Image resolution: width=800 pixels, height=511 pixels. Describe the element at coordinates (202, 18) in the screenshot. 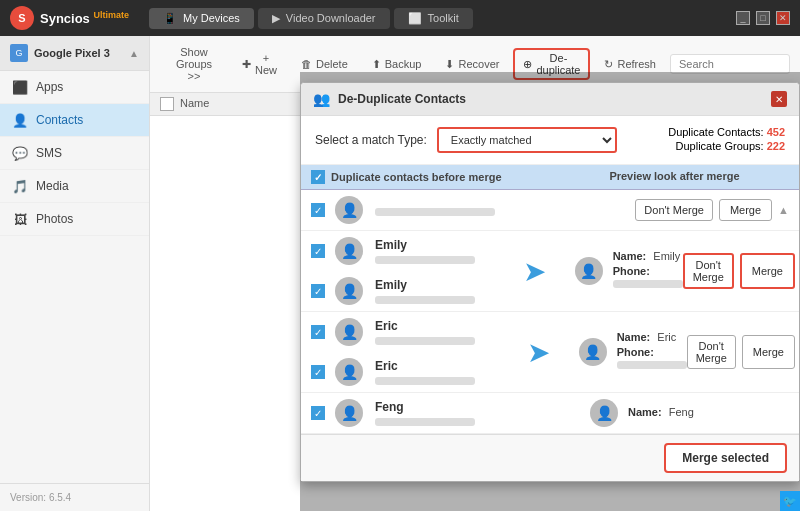

I see `tab-my-devices: 📱 My Devices` at that location.